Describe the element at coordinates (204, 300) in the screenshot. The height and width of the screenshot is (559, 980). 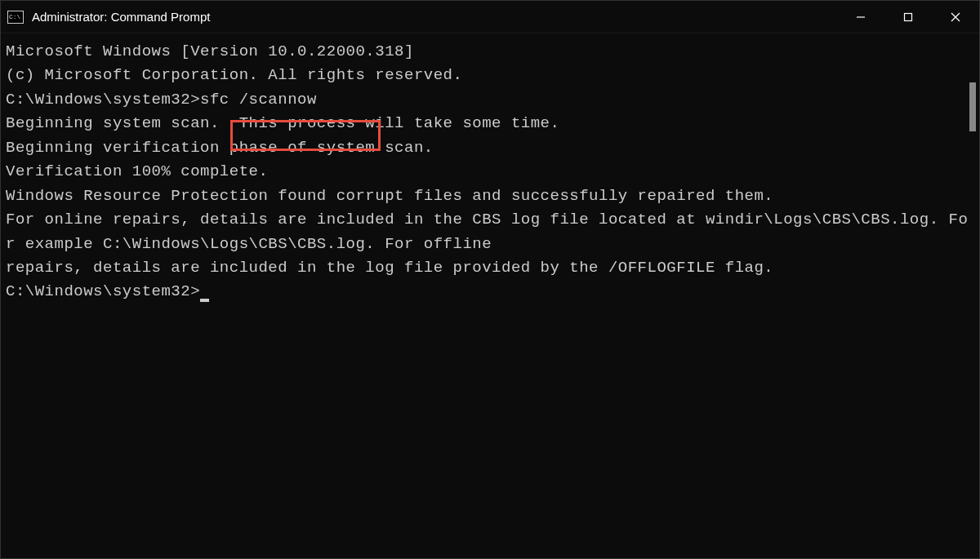
I see `cursor` at that location.